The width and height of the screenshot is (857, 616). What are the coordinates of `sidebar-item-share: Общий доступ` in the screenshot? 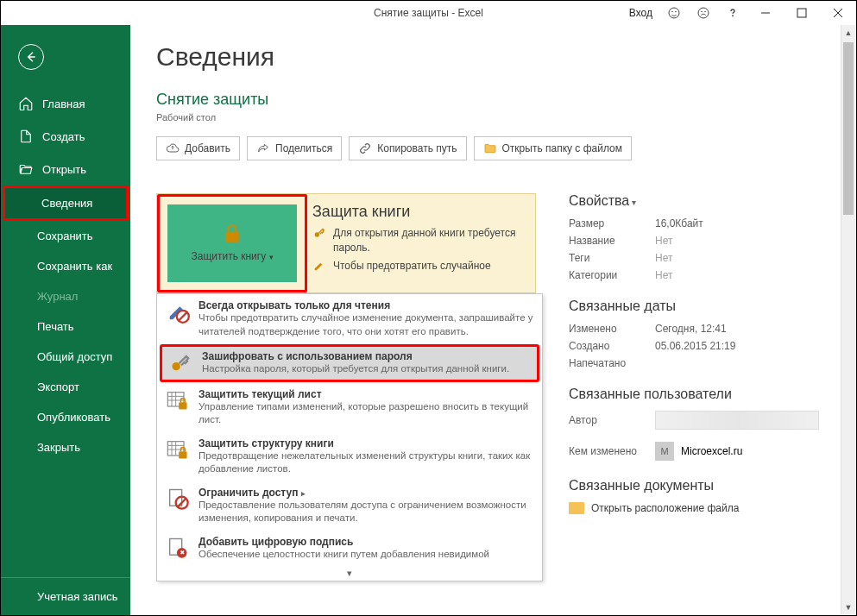 It's located at (66, 357).